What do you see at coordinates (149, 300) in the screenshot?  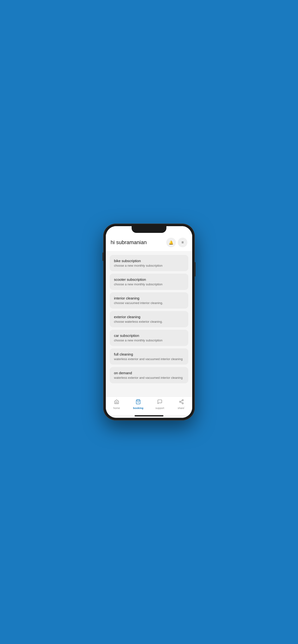 I see `interior-cleaning-card: interior cleaning choose vacuumed interi…` at bounding box center [149, 300].